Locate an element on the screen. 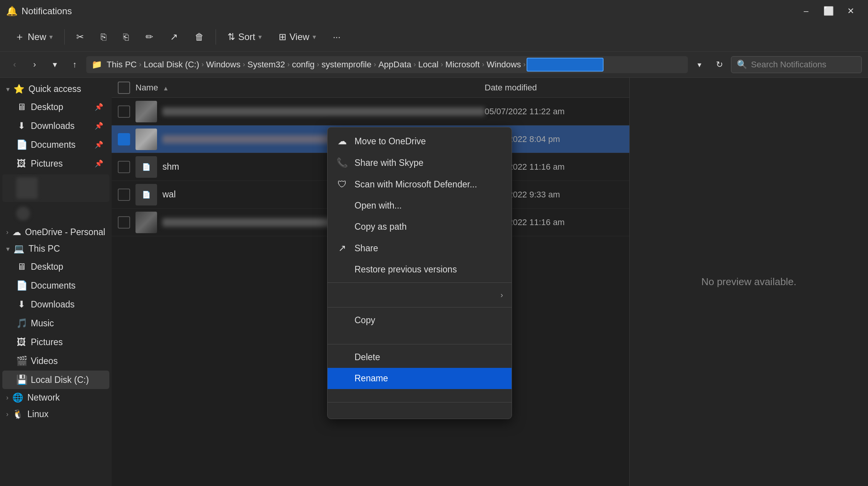  paste-button: ⎗ is located at coordinates (126, 37).